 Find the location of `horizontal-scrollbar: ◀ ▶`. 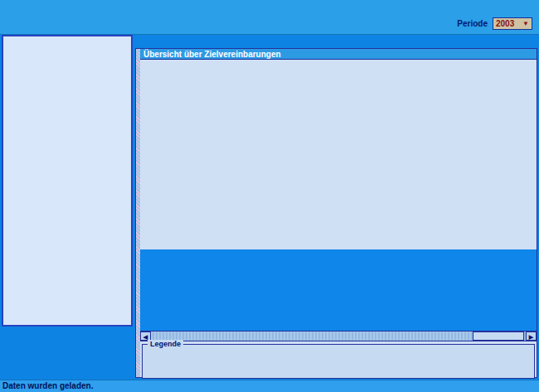

horizontal-scrollbar: ◀ ▶ is located at coordinates (338, 336).